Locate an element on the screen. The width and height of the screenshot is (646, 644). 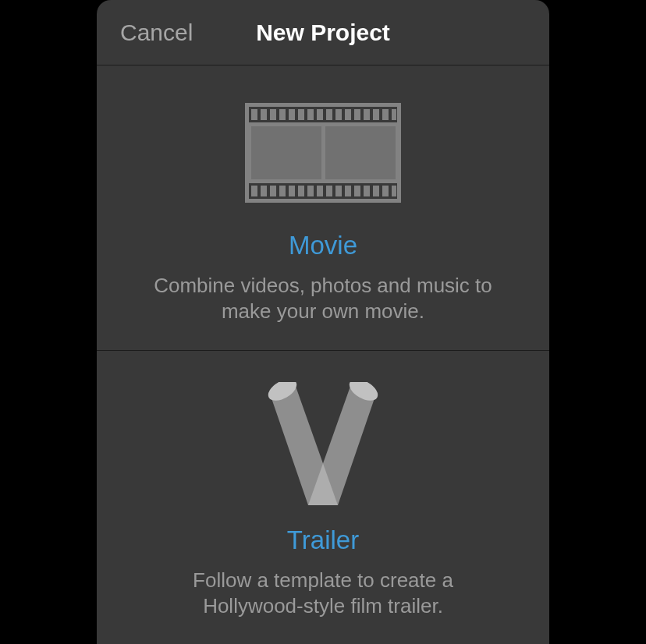
option-trailer-title: Trailer is located at coordinates (323, 540).